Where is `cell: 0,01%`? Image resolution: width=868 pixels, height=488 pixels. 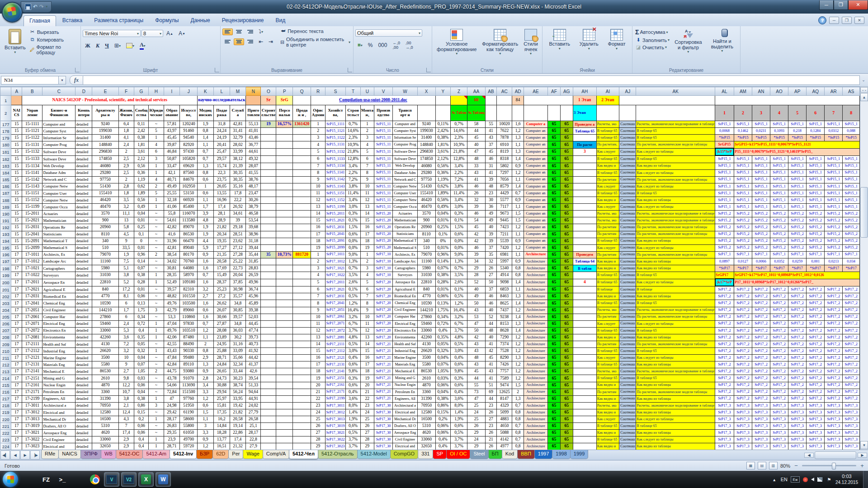
cell: 0,01% is located at coordinates (443, 290).